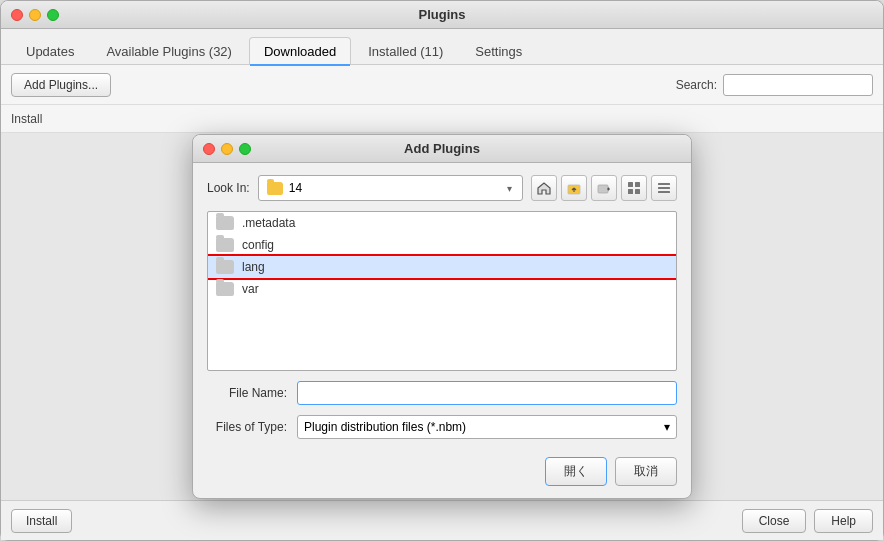  Describe the element at coordinates (646, 472) in the screenshot. I see `cancel-button: 取消` at that location.